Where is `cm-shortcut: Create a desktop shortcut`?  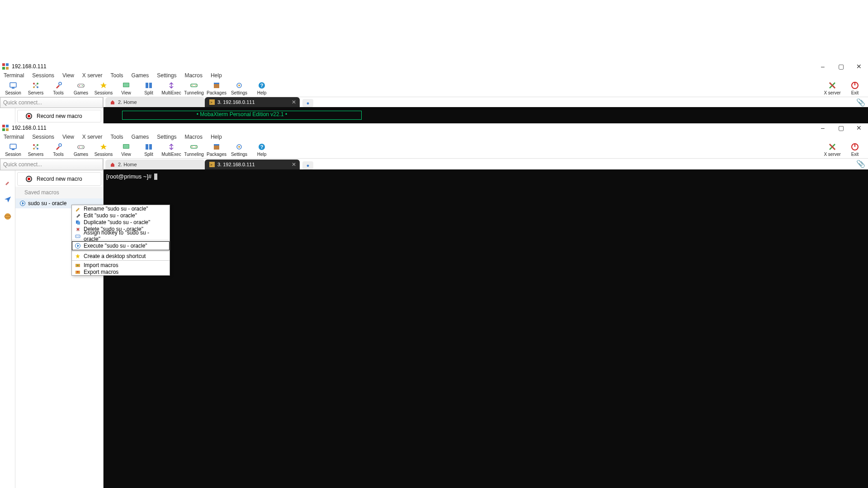
cm-shortcut: Create a desktop shortcut is located at coordinates (121, 256).